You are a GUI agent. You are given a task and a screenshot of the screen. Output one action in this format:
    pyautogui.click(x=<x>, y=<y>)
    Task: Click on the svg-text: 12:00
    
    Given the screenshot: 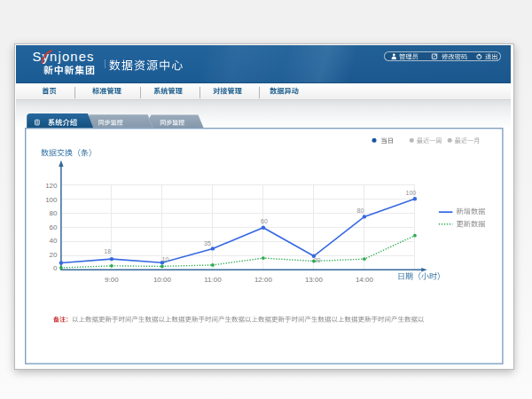 What is the action you would take?
    pyautogui.click(x=262, y=280)
    